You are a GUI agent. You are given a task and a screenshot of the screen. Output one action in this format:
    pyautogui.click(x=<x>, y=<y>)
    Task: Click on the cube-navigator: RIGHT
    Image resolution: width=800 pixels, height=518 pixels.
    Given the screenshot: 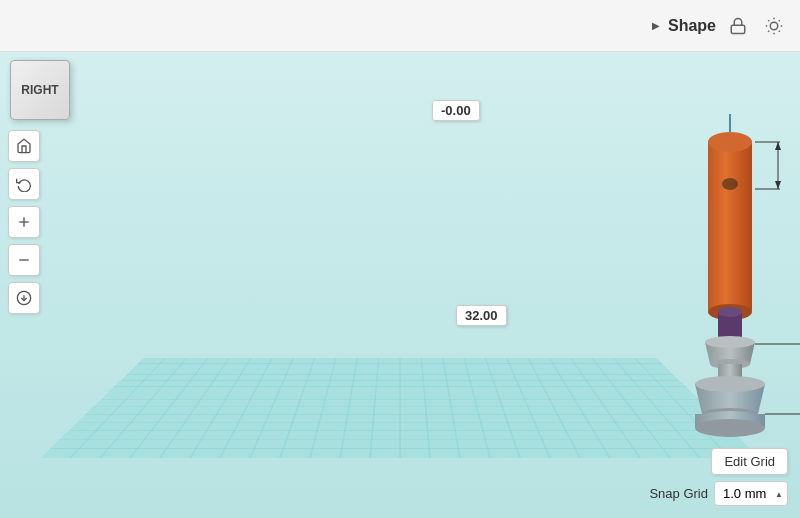 What is the action you would take?
    pyautogui.click(x=40, y=90)
    